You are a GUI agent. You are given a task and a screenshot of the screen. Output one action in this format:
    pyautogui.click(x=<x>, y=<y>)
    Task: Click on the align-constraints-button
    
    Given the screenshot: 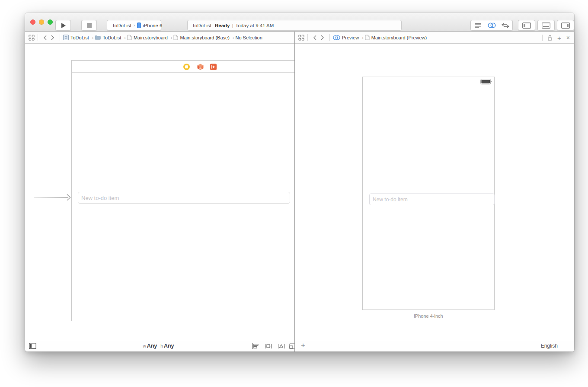 What is the action you would take?
    pyautogui.click(x=255, y=346)
    